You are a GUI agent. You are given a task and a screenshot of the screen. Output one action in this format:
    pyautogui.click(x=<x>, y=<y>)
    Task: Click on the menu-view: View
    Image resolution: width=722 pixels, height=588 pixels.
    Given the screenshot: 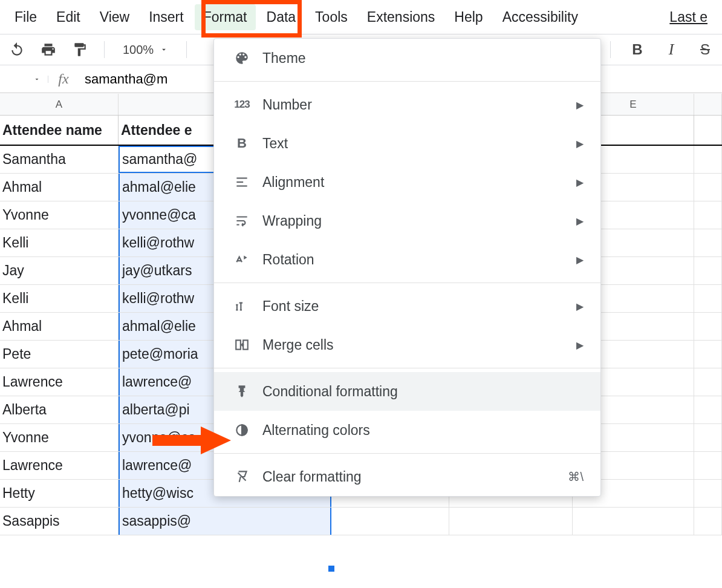 What is the action you would take?
    pyautogui.click(x=115, y=17)
    